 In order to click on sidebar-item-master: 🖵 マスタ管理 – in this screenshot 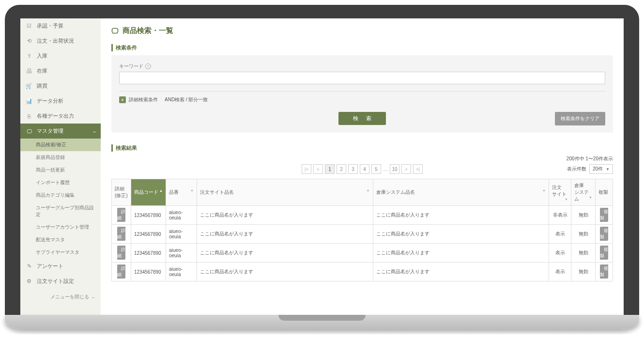, I will do `click(61, 131)`.